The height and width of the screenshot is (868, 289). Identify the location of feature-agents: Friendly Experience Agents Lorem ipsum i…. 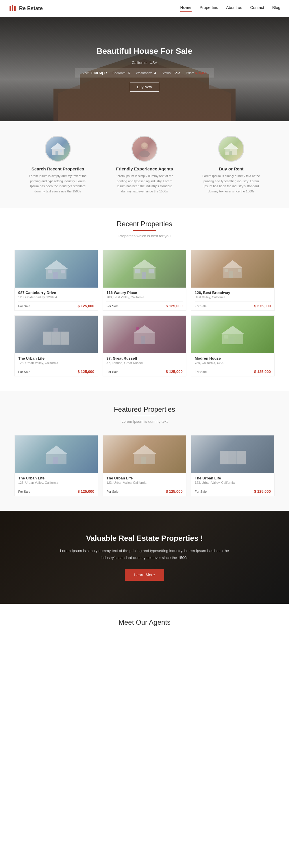
(145, 165).